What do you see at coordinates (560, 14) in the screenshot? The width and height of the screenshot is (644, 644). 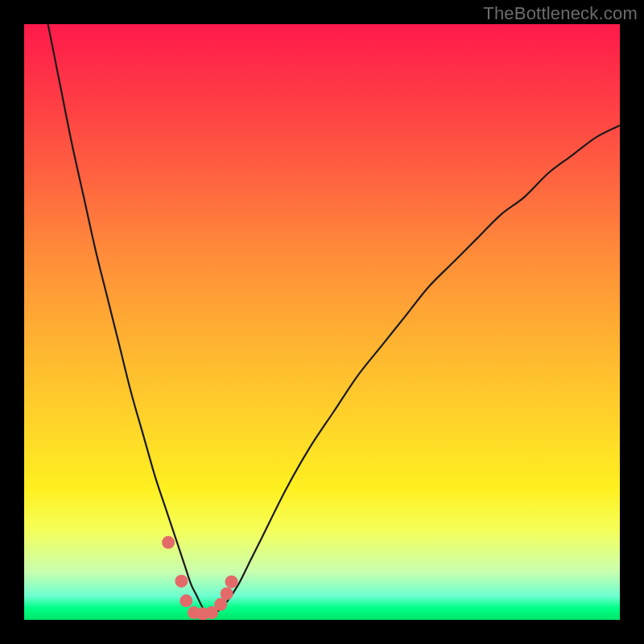 I see `watermark-text: TheBottleneck.com` at bounding box center [560, 14].